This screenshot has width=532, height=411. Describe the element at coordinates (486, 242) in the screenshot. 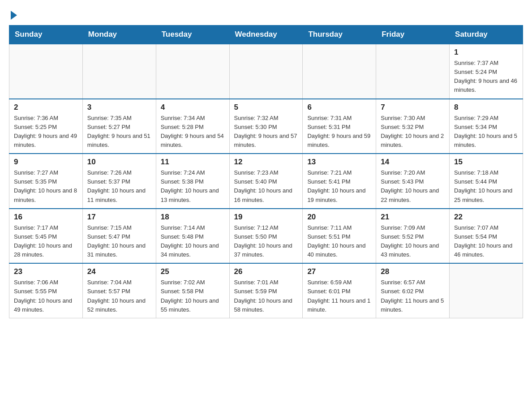

I see `day-info-text: Sunrise: 7:07 AM Sunset: 5:54 PM Dayligh…` at that location.